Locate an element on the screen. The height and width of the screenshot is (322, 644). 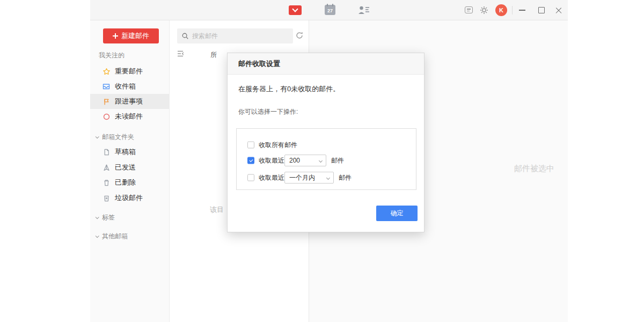
count-select: 200 is located at coordinates (305, 160).